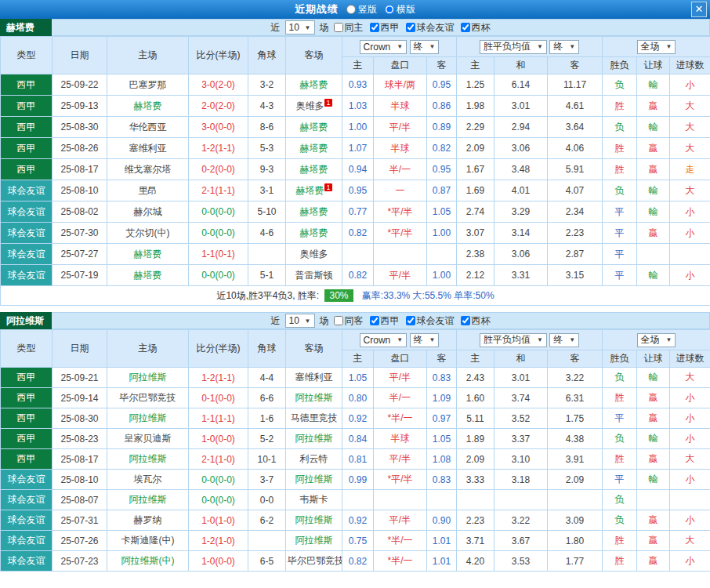 The image size is (710, 588). Describe the element at coordinates (400, 191) in the screenshot. I see `cell-handicap-line: 一` at that location.